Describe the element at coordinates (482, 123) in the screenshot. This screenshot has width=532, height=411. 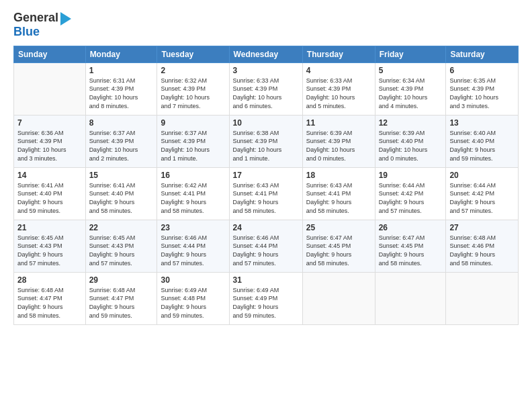
I see `day-number: 13` at that location.